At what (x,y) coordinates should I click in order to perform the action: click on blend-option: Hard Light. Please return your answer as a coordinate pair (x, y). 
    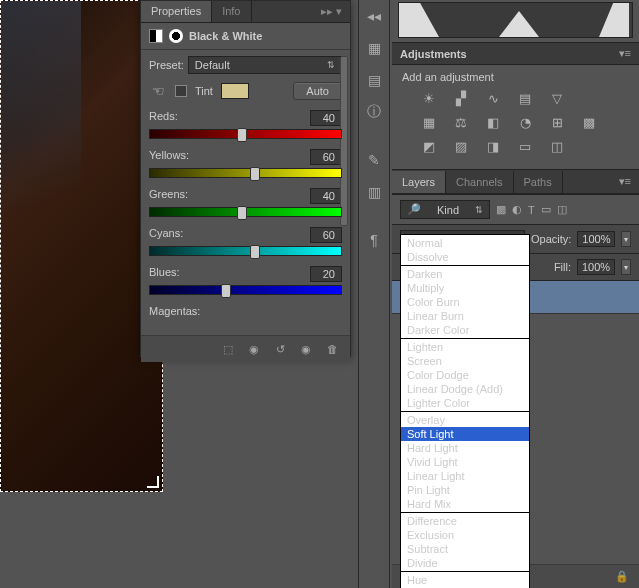
    Looking at the image, I should click on (465, 448).